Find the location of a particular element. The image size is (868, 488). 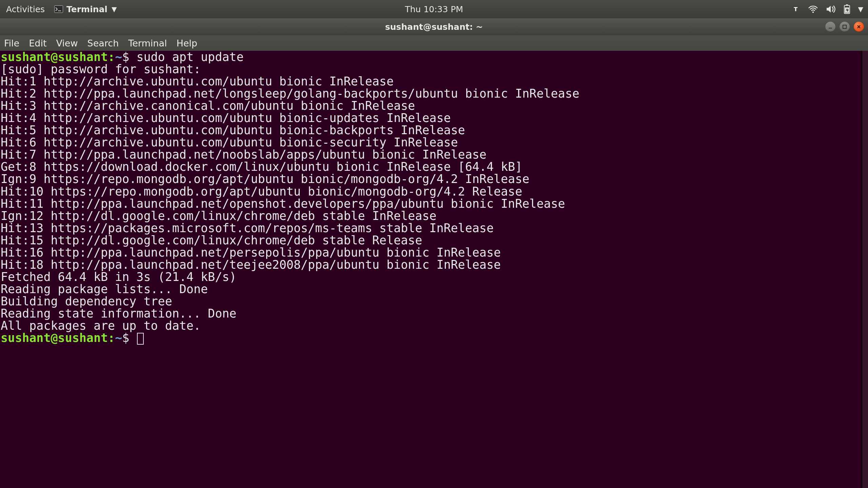

terminal-output-line: Building dependency tree is located at coordinates (111, 301).